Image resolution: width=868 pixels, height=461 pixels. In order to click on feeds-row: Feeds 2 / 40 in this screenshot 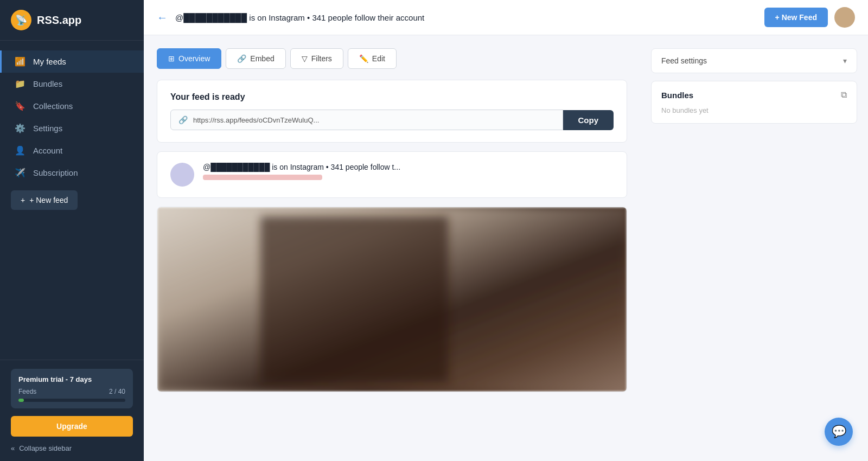, I will do `click(72, 392)`.